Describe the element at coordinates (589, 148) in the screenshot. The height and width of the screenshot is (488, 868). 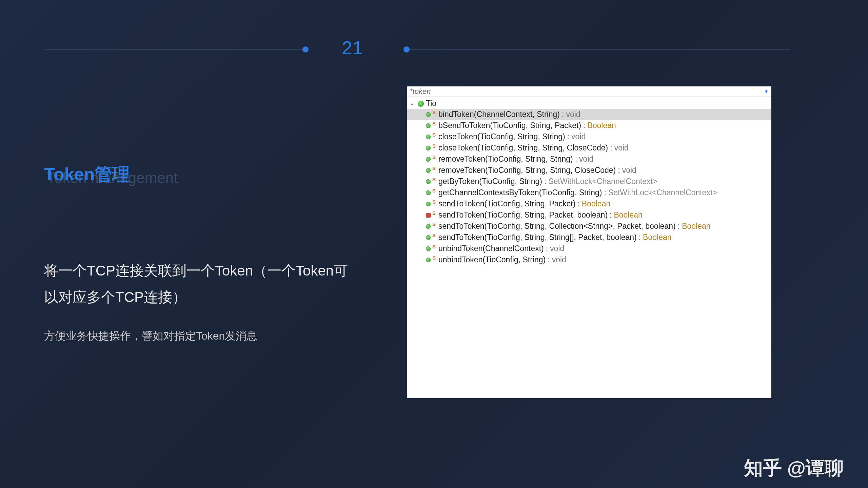
I see `method-row: ScloseToken(TioConfig, String, String, C…` at that location.